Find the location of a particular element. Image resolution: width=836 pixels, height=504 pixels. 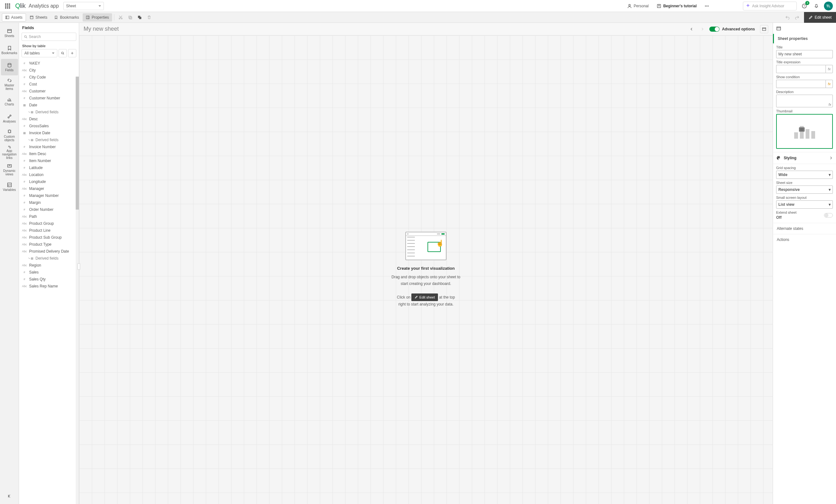

redo-button is located at coordinates (797, 17).